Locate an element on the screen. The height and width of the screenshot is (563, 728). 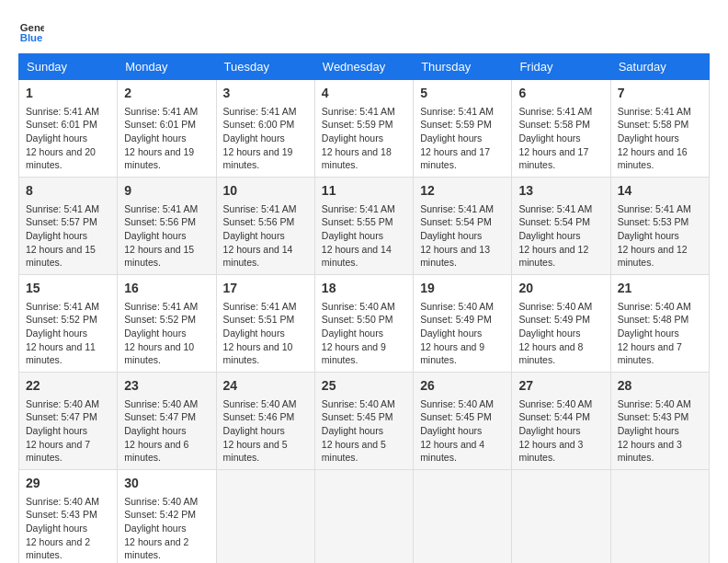
sunset: Sunset: 5:56 PM is located at coordinates (259, 222).